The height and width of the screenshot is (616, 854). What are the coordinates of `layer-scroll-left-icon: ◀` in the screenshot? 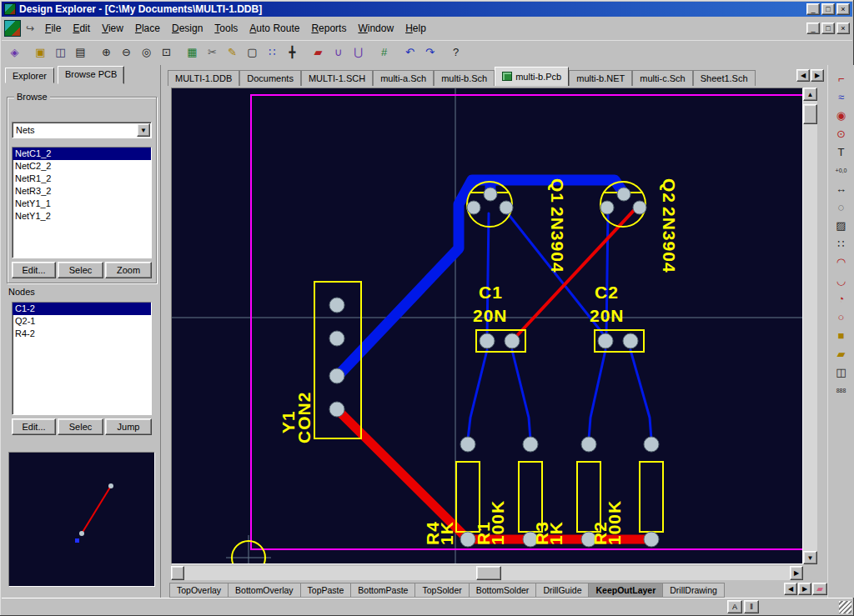 It's located at (791, 588).